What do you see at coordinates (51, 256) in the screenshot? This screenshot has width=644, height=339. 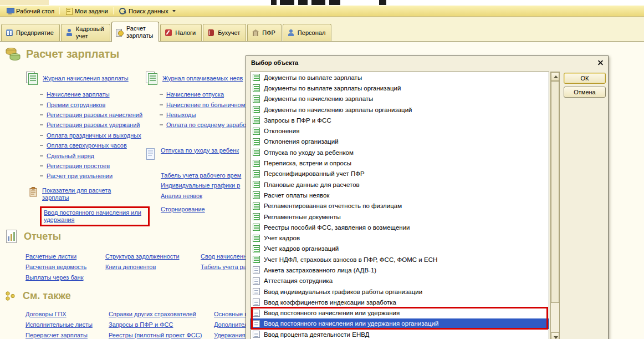 I see `report-link: Расчетные листки` at bounding box center [51, 256].